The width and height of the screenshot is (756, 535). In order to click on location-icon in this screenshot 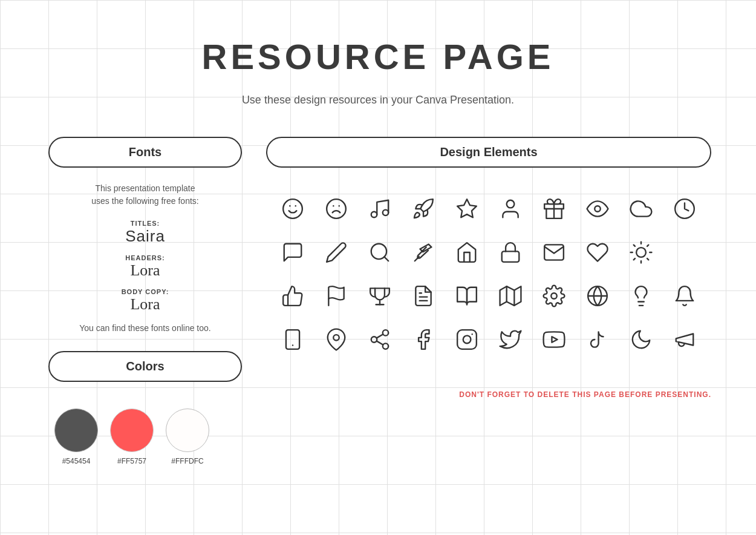, I will do `click(336, 340)`.